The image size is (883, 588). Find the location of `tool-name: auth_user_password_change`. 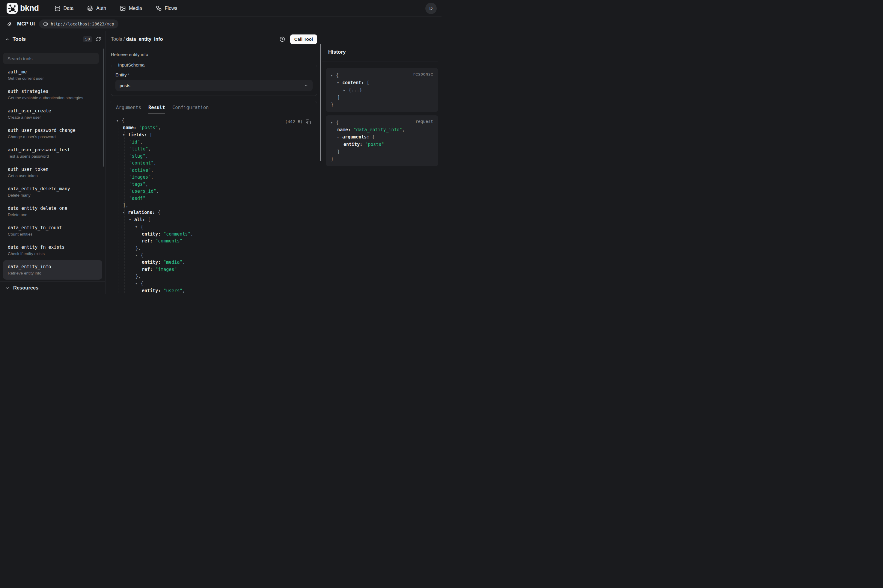

tool-name: auth_user_password_change is located at coordinates (52, 130).